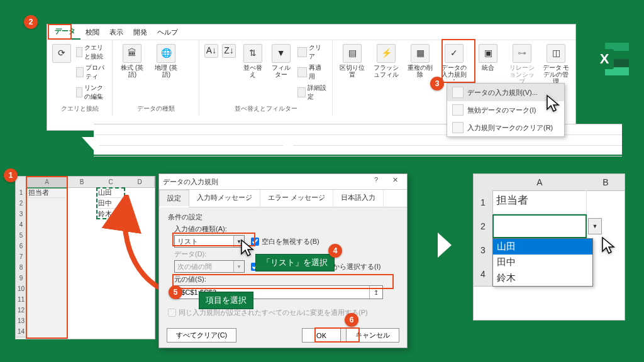 This screenshot has width=644, height=362. I want to click on dlg-tab-ime: 日本語入力, so click(358, 199).